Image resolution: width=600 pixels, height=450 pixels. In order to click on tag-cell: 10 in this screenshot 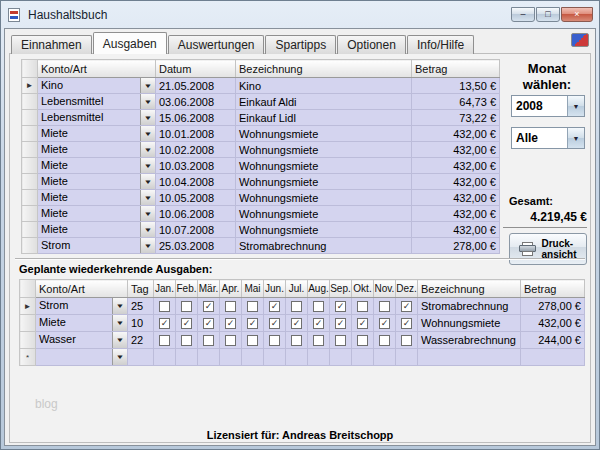, I will do `click(141, 324)`.